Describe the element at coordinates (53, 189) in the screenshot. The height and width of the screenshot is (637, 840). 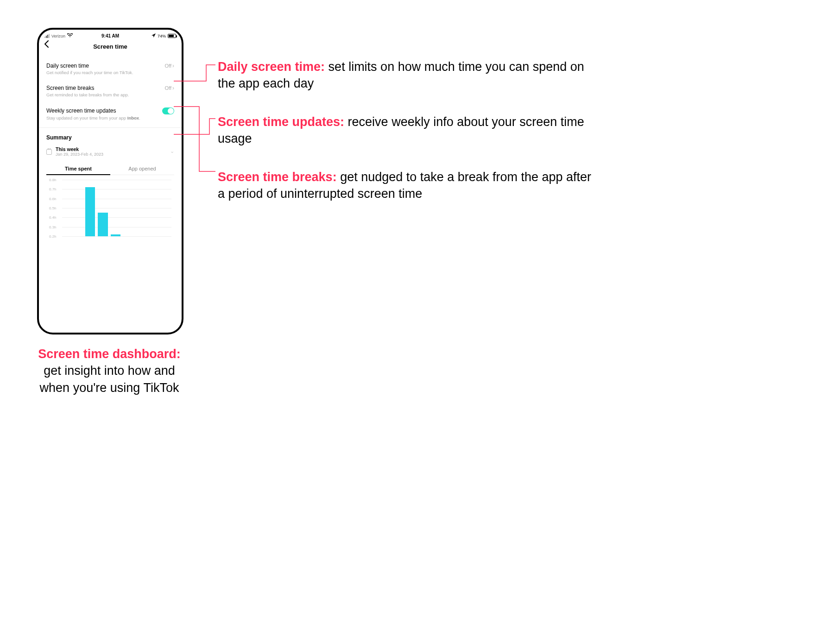
I see `chart-y-tick: 0.7h` at that location.